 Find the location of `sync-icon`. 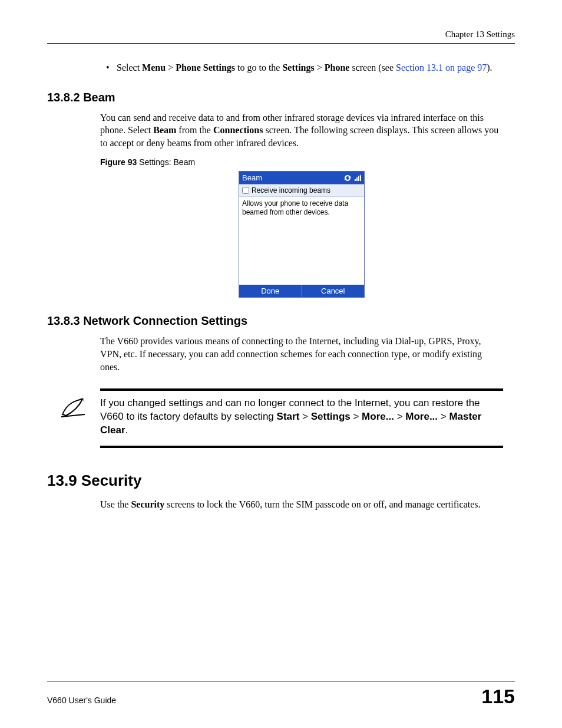

sync-icon is located at coordinates (348, 178).